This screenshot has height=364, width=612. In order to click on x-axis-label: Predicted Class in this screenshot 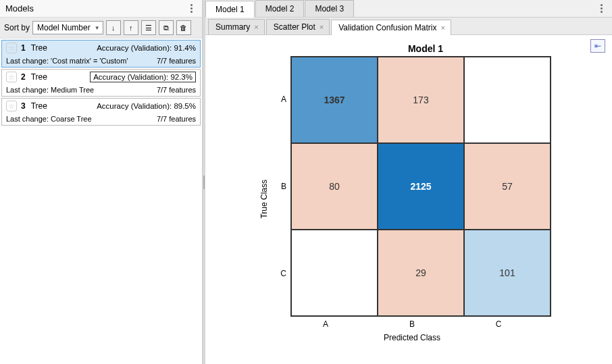, I will do `click(412, 338)`.